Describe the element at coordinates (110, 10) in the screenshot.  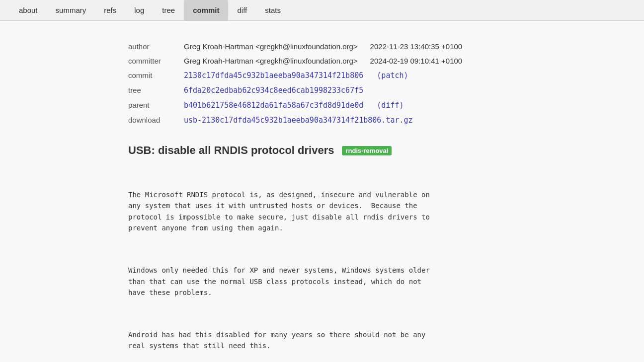
I see `nav-item-refs: refs` at that location.